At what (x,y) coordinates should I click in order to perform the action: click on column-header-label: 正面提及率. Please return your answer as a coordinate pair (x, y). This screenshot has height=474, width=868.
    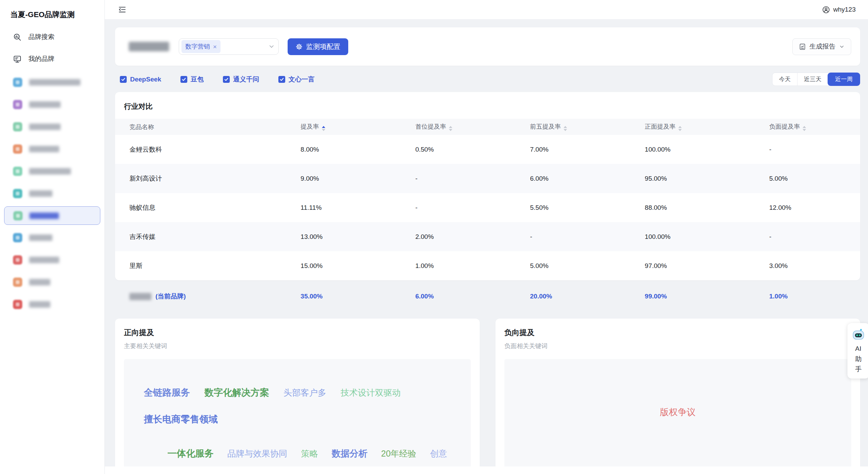
    Looking at the image, I should click on (660, 127).